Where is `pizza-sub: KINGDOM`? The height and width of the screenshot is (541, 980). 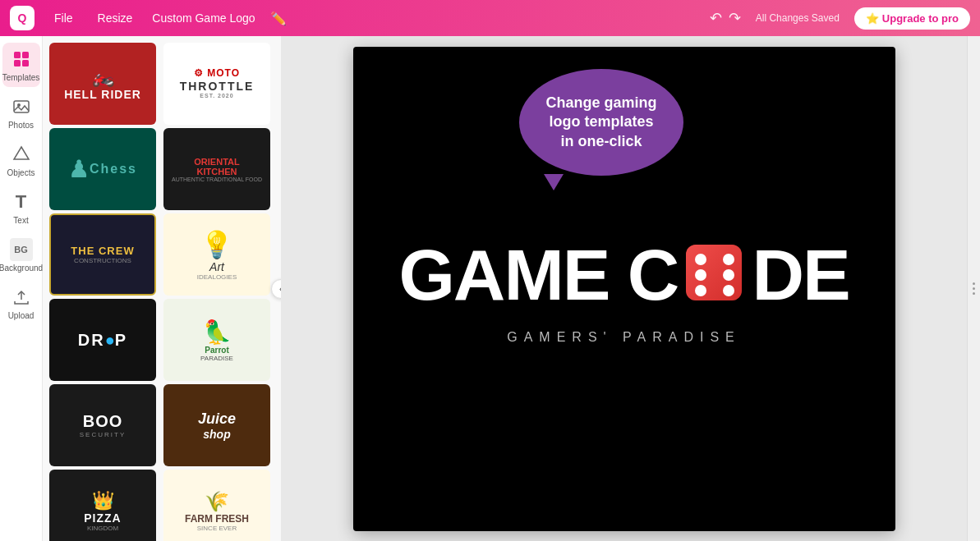
pizza-sub: KINGDOM is located at coordinates (103, 529).